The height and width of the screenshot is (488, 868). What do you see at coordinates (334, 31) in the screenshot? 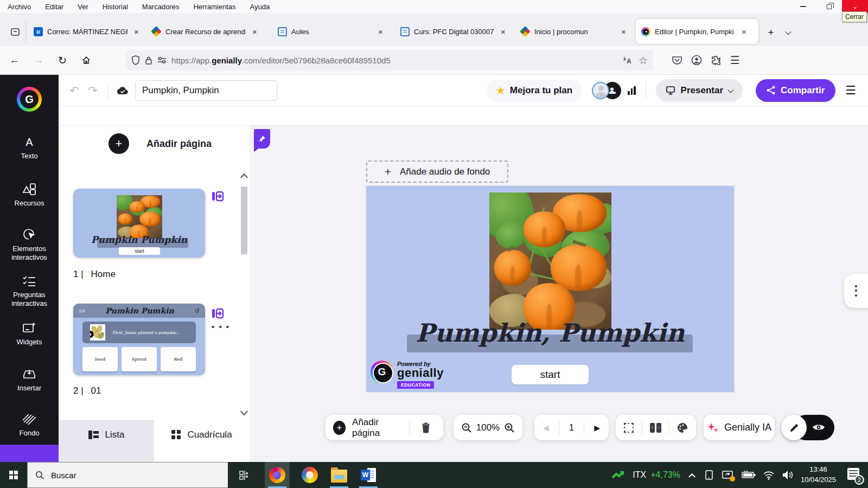
I see `tab-aules: Aules ×` at bounding box center [334, 31].